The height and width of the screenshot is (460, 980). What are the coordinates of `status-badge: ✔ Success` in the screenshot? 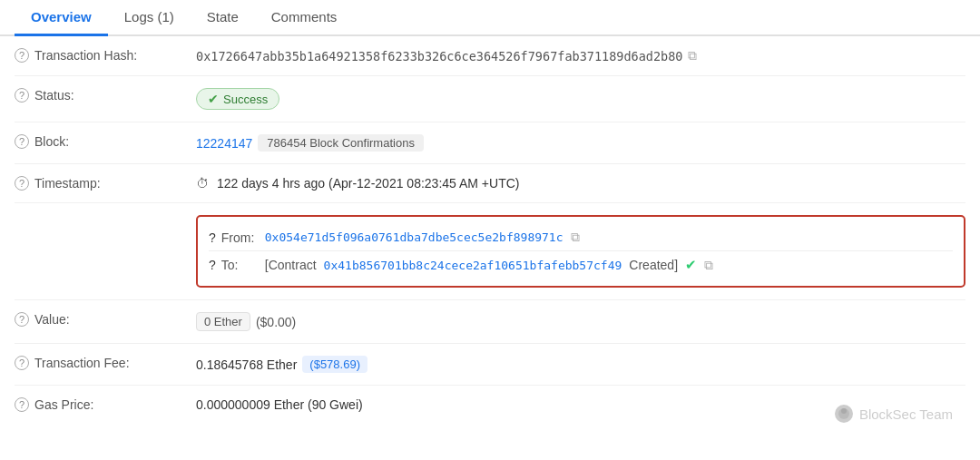 It's located at (238, 99).